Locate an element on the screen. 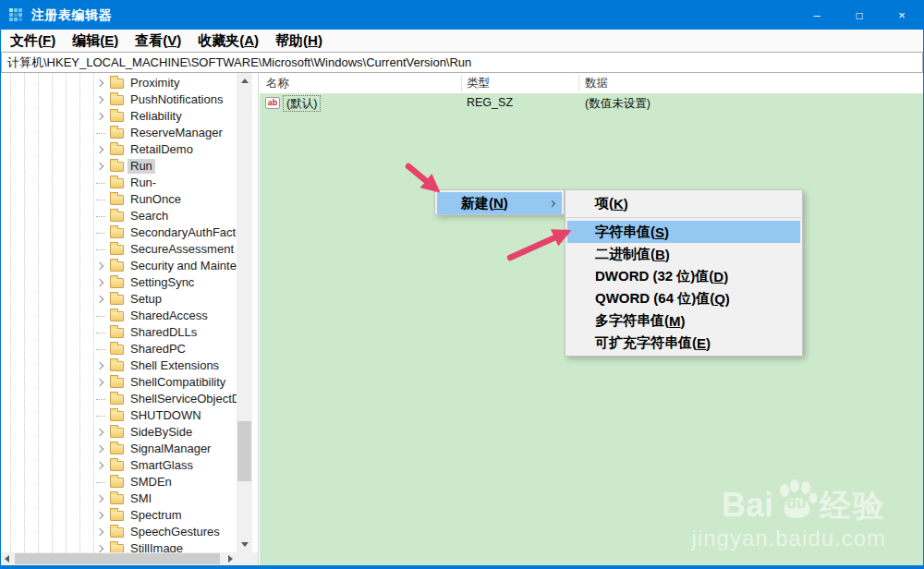  tree-item: RunOnce is located at coordinates (118, 200).